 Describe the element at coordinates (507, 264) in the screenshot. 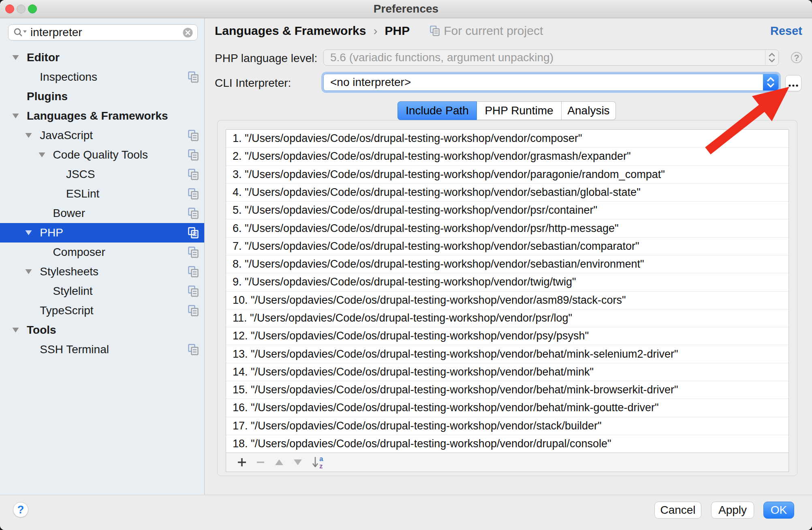

I see `include-path-row: 8. "/Users/opdavies/Code/os/drupal-testi…` at that location.